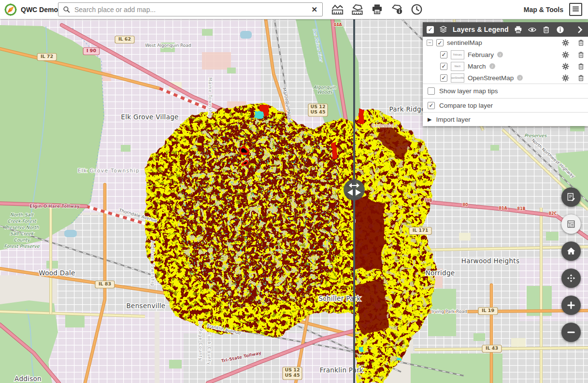 The height and width of the screenshot is (383, 588). What do you see at coordinates (481, 29) in the screenshot?
I see `panel-title: Layers & Legend` at bounding box center [481, 29].